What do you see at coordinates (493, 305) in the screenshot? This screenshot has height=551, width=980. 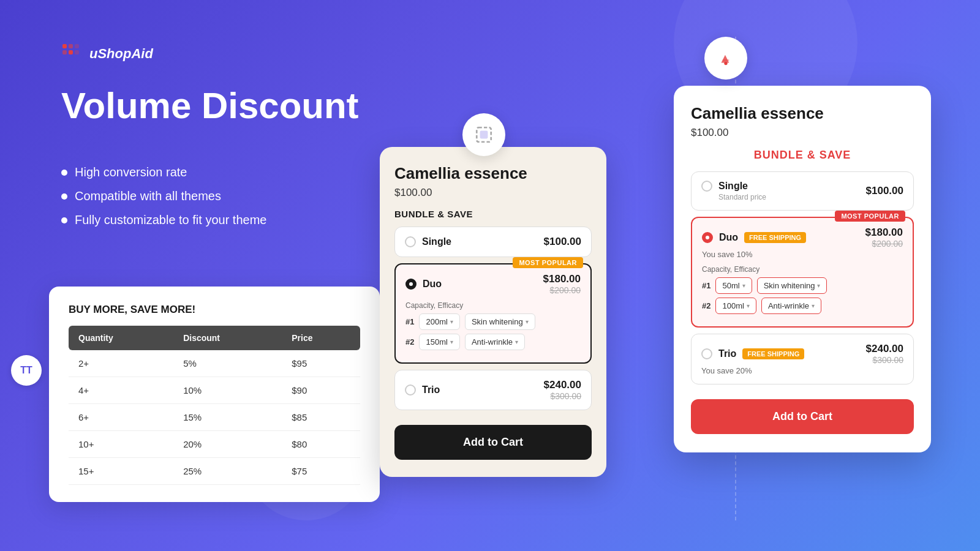 I see `selectors-label-1: Capacity, Efficacy` at bounding box center [493, 305].